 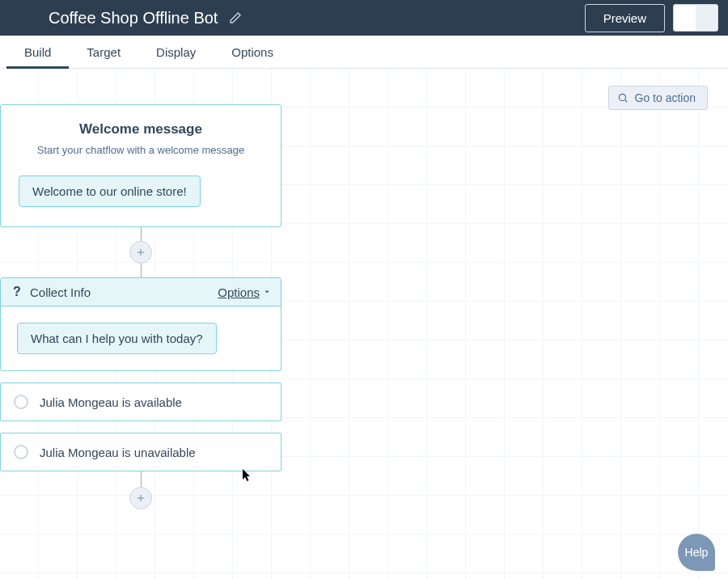 What do you see at coordinates (141, 324) in the screenshot?
I see `collect-info-card: ? Collect Info Options What can I help y…` at bounding box center [141, 324].